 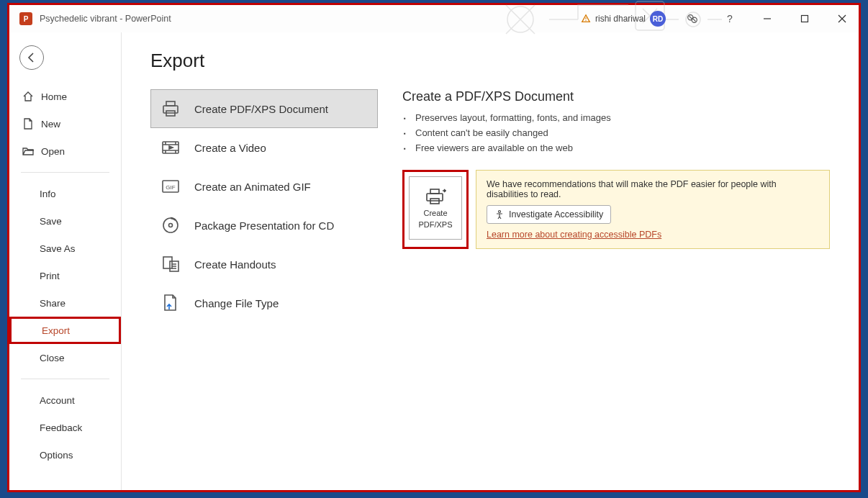 I want to click on accessibility-icon, so click(x=499, y=214).